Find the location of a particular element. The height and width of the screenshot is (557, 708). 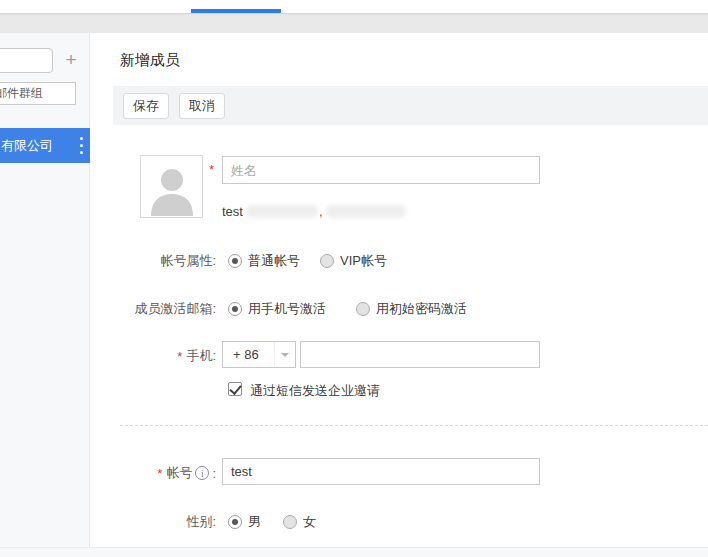

radio-gender-male is located at coordinates (235, 522).